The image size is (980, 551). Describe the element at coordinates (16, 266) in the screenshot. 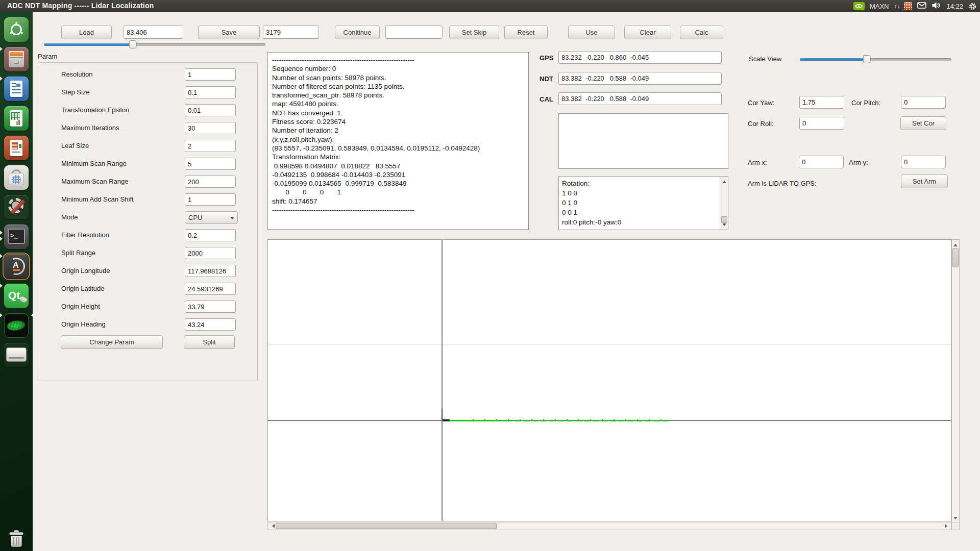

I see `dock-item-updater: A` at that location.